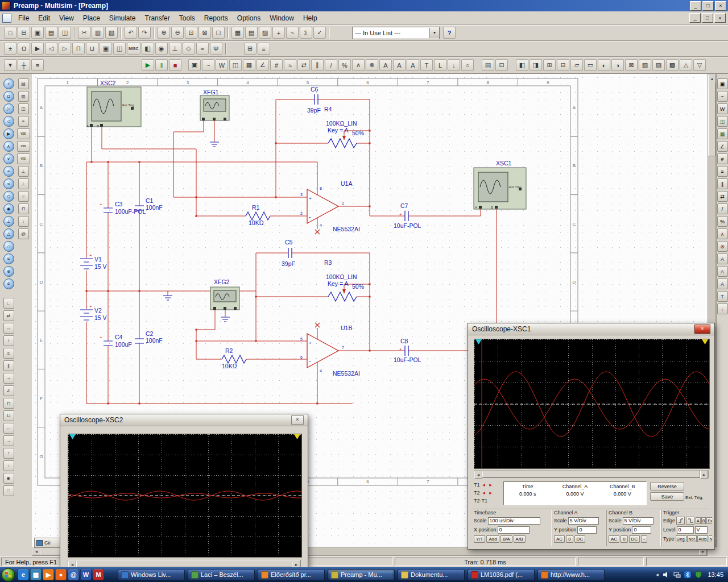 The width and height of the screenshot is (728, 582). I want to click on redo-icon: ↷, so click(144, 33).